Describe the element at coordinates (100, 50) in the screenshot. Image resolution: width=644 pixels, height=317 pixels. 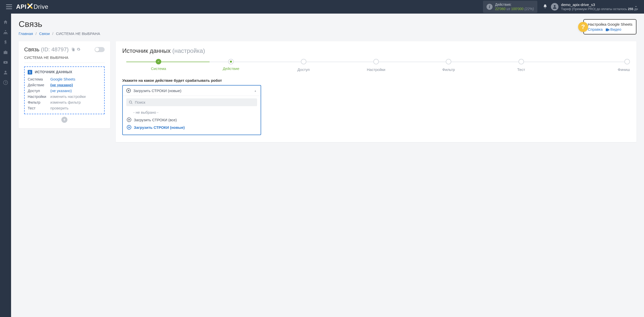
I see `connection-toggle` at that location.